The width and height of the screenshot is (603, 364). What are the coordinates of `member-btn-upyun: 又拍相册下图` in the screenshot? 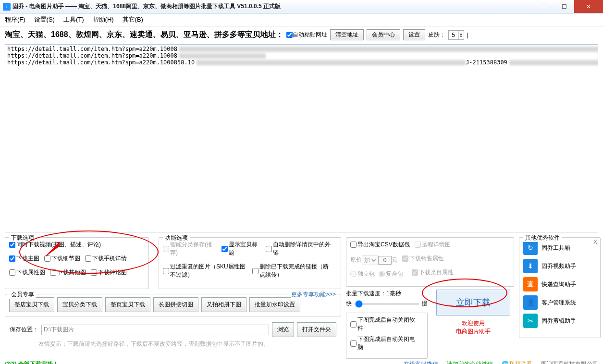 It's located at (224, 304).